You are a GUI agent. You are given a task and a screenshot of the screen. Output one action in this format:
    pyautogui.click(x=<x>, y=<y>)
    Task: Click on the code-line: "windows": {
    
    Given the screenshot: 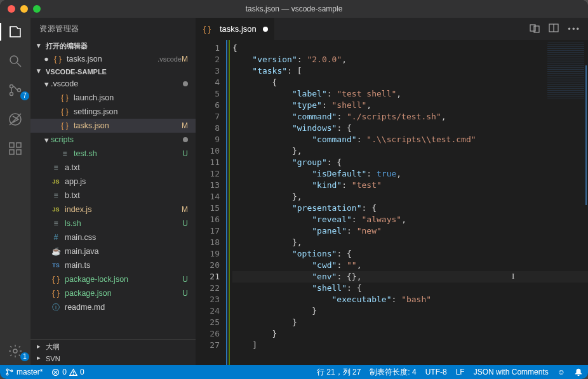 What is the action you would take?
    pyautogui.click(x=410, y=128)
    